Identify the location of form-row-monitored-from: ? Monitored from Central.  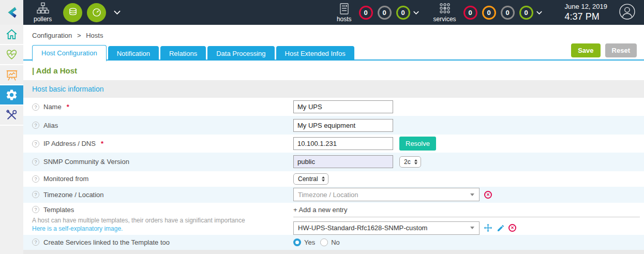
(334, 179).